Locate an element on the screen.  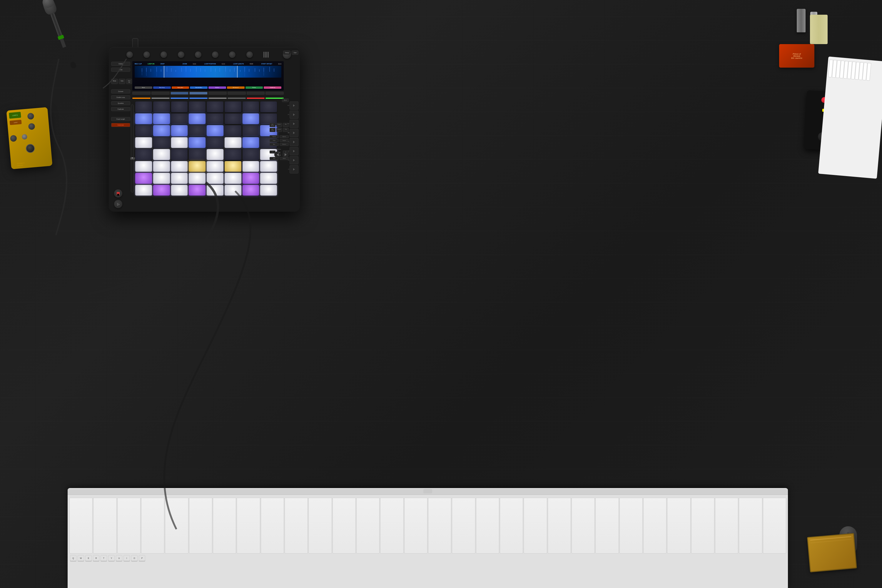
shift-button: Shift is located at coordinates (274, 158).